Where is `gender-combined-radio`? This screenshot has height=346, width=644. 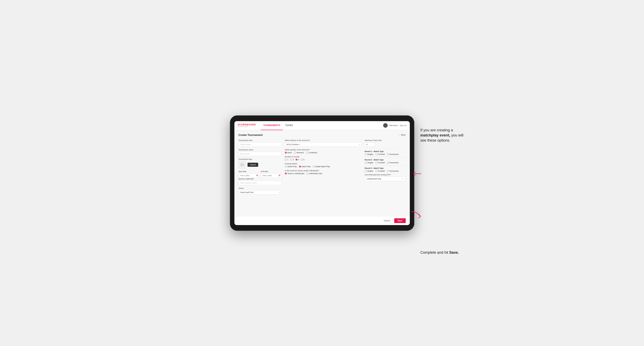
gender-combined-radio is located at coordinates (307, 153).